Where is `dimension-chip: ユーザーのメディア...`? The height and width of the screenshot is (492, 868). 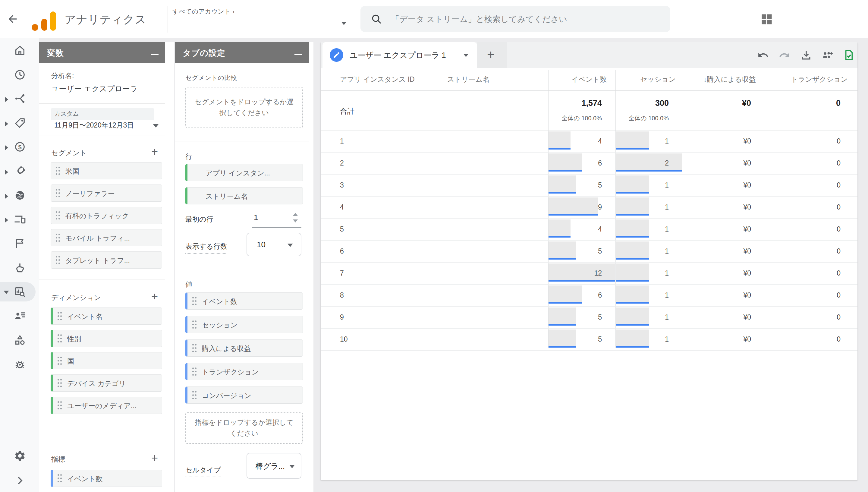 dimension-chip: ユーザーのメディア... is located at coordinates (106, 405).